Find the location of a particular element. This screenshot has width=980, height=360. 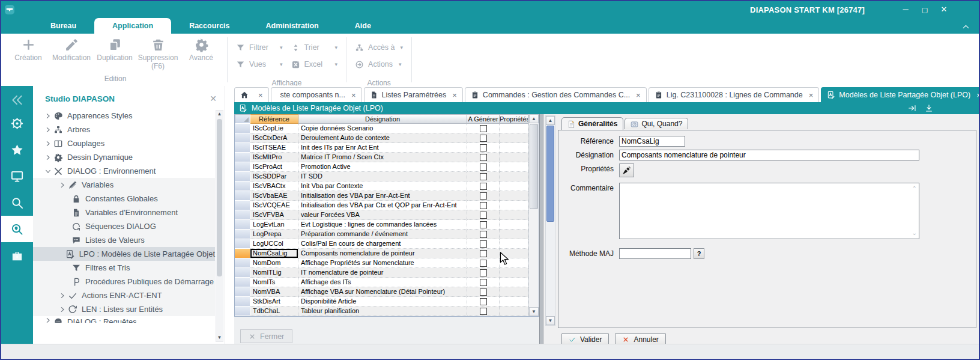

menu-tab: Bureau is located at coordinates (64, 26).